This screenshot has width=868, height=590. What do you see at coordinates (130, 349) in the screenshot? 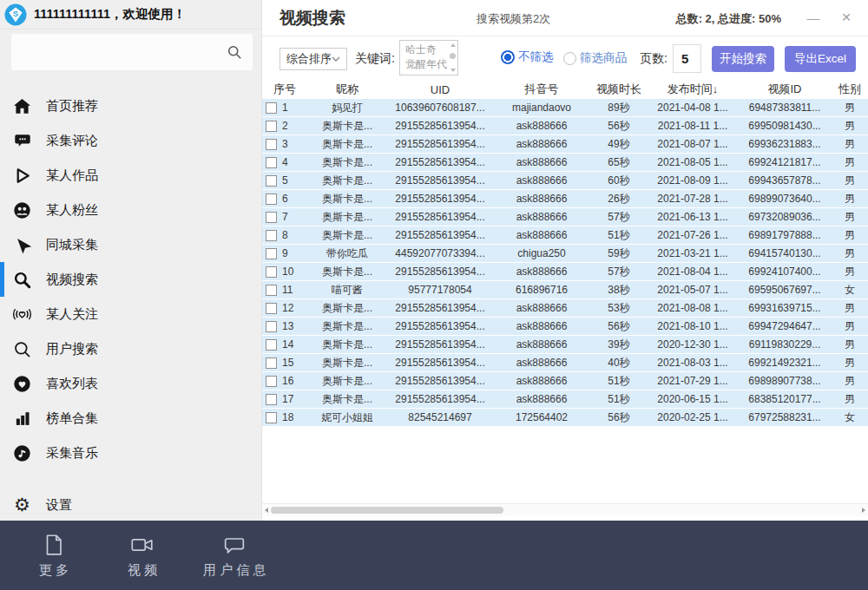
I see `sidebar-item-user-search: 用户搜索` at bounding box center [130, 349].